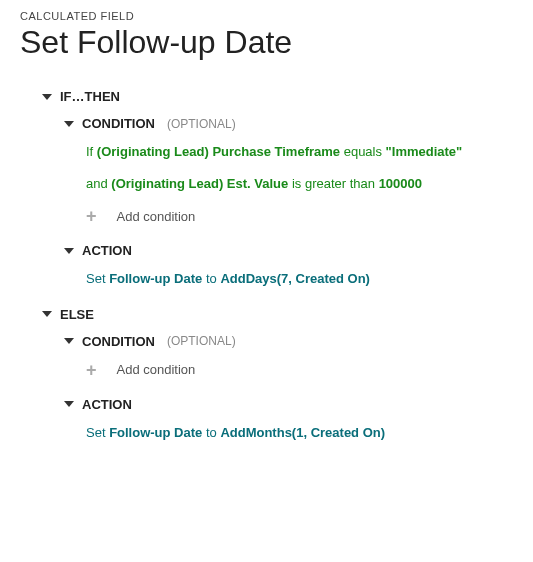  What do you see at coordinates (98, 184) in the screenshot?
I see `cond-prefix: and` at bounding box center [98, 184].